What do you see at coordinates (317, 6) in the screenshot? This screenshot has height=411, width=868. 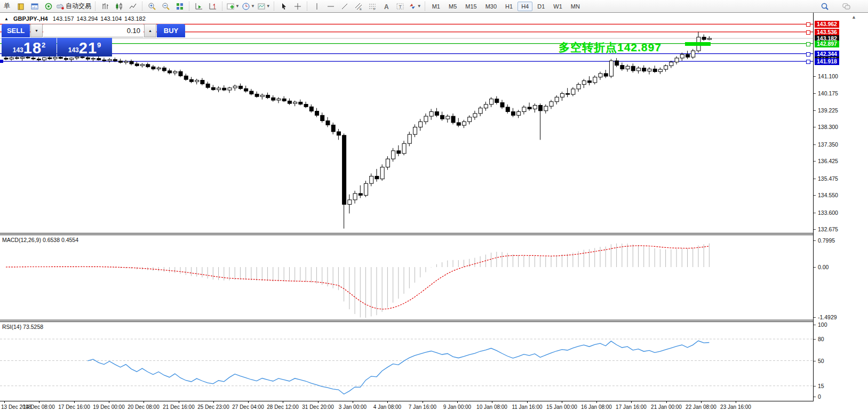 I see `vertical-line-icon` at bounding box center [317, 6].